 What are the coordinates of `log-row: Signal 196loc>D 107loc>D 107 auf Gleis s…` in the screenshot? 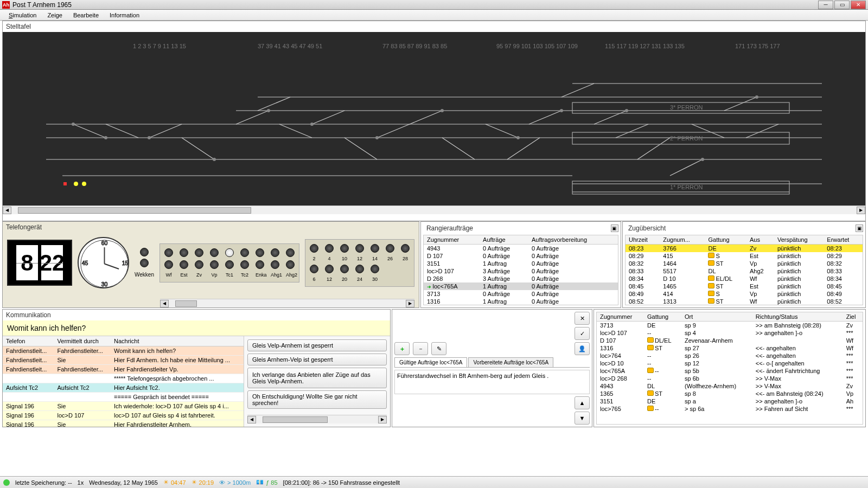 It's located at (123, 415).